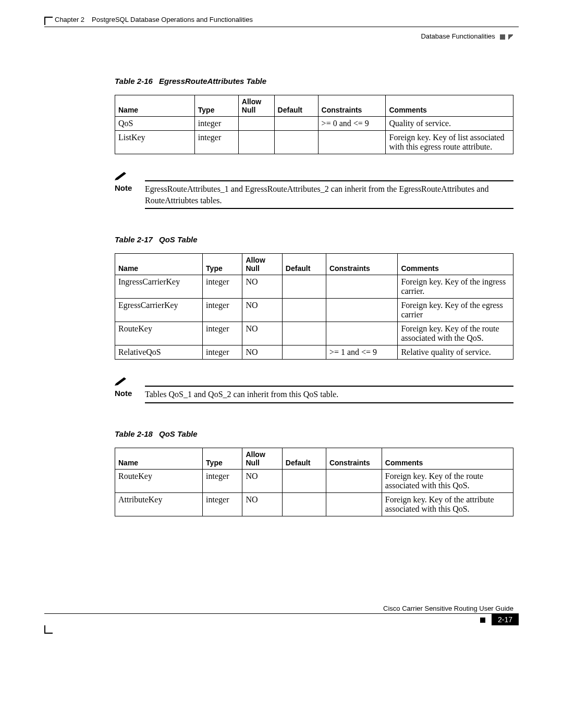 This screenshot has height=728, width=563. I want to click on table-caption: Table 2-17 QoS Table, so click(314, 240).